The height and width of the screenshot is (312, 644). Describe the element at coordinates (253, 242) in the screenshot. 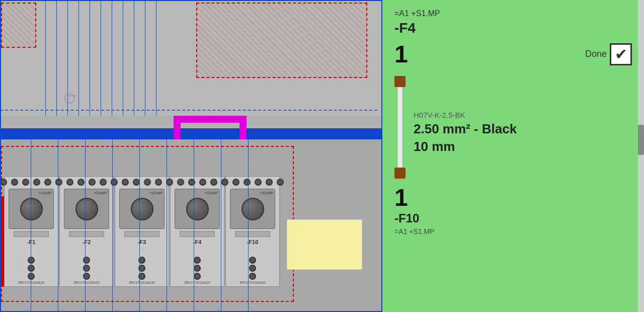

I see `breaker-f10-label: -F10` at that location.